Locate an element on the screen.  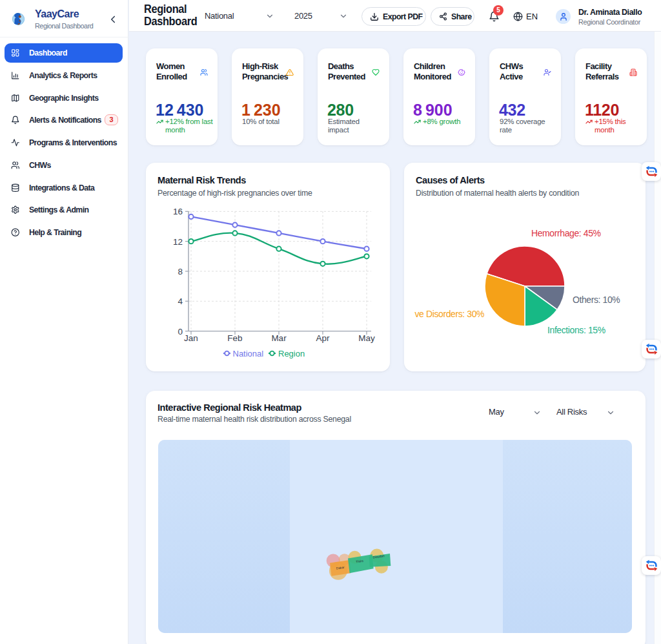
svg-text: Jan is located at coordinates (191, 338).